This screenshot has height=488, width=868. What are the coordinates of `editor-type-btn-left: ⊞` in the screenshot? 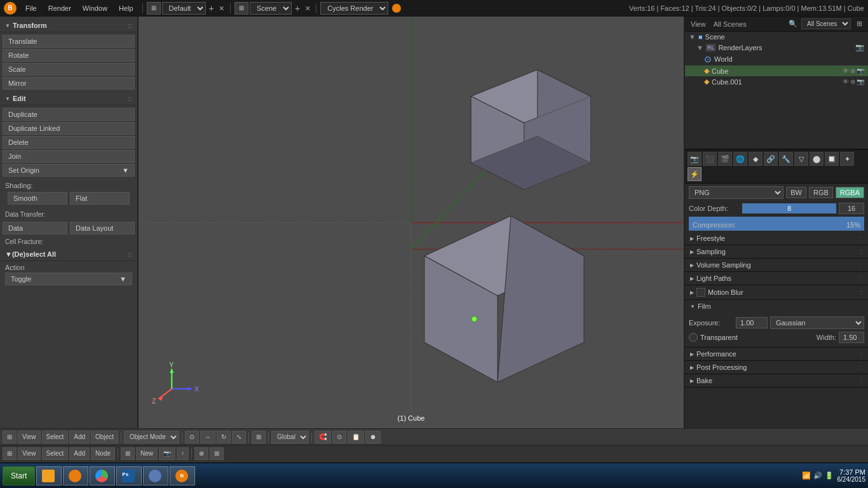 It's located at (154, 8).